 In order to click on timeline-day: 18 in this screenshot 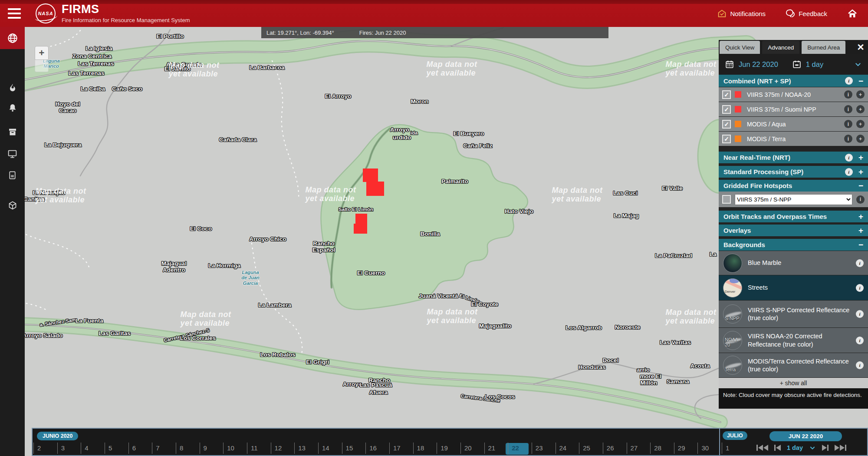, I will do `click(421, 448)`.